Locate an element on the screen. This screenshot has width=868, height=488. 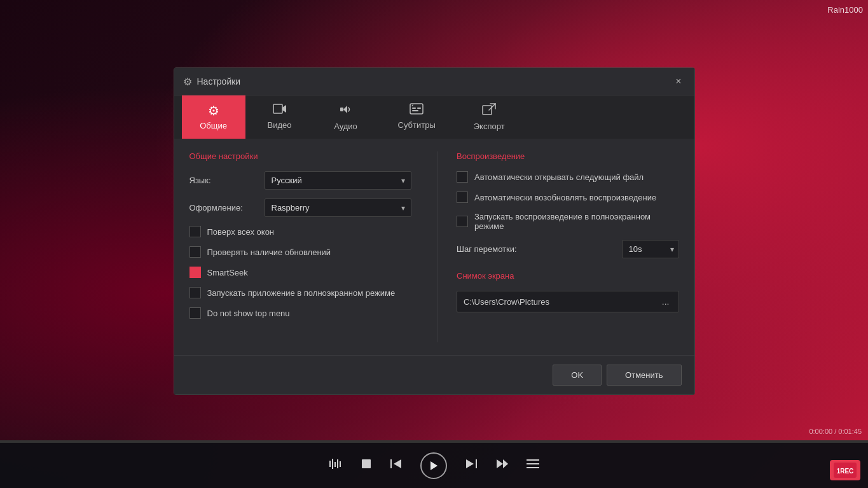
screenshot-path: C:\Users\Crow\Pictures is located at coordinates (560, 302).